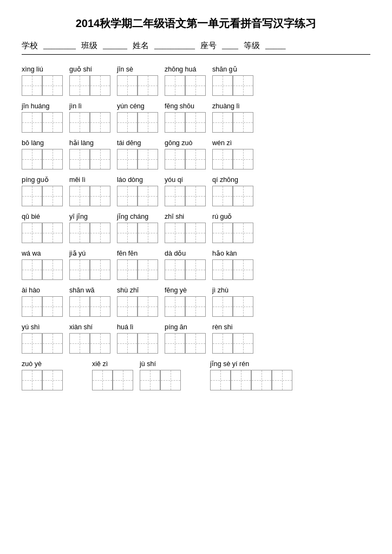  I want to click on name-label: 姓名, so click(141, 45).